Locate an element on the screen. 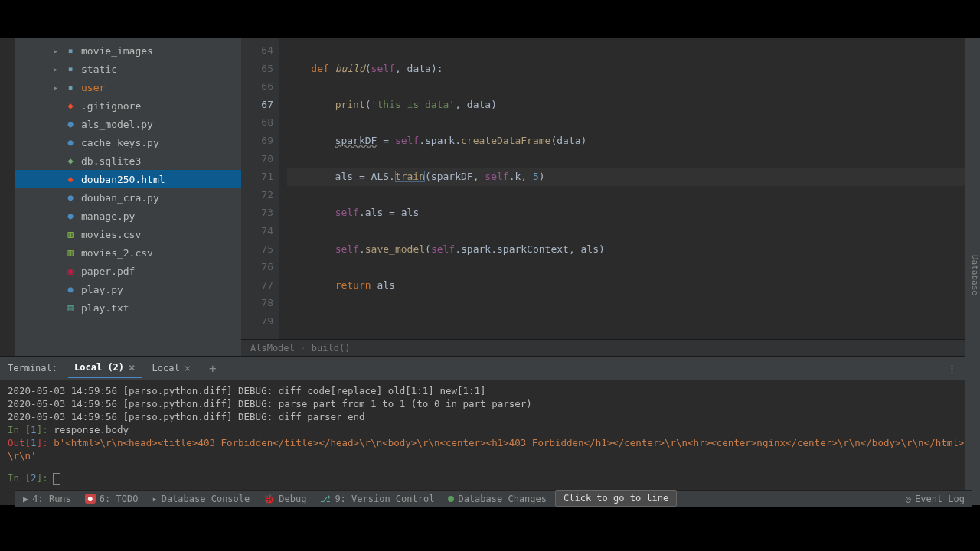  tree-label: movies_2.csv is located at coordinates (117, 253).